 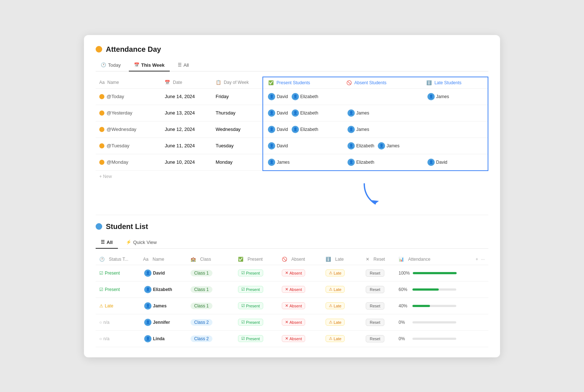 I want to click on row-present: 👤David, so click(x=303, y=146).